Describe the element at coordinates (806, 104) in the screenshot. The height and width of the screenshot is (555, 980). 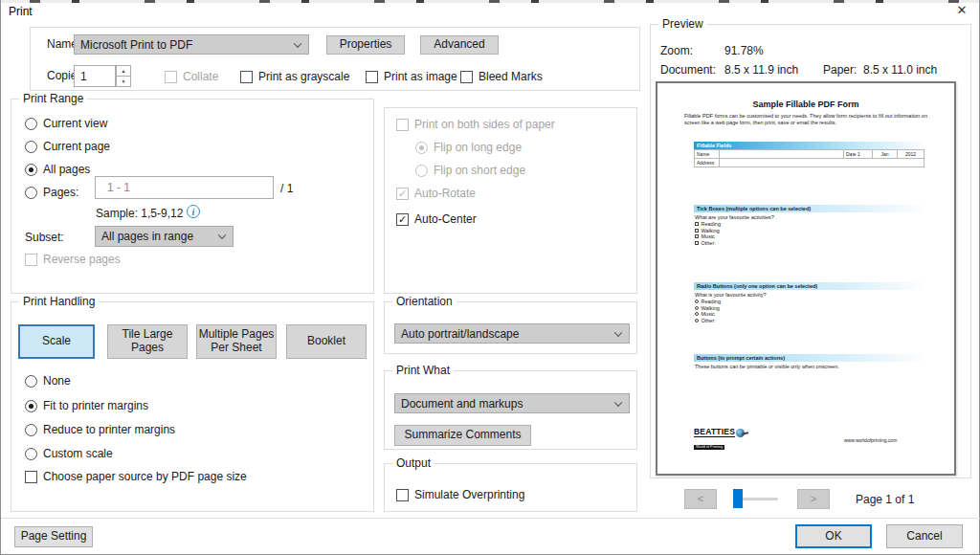
I see `doc-title: Sample Fillable PDF Form` at that location.